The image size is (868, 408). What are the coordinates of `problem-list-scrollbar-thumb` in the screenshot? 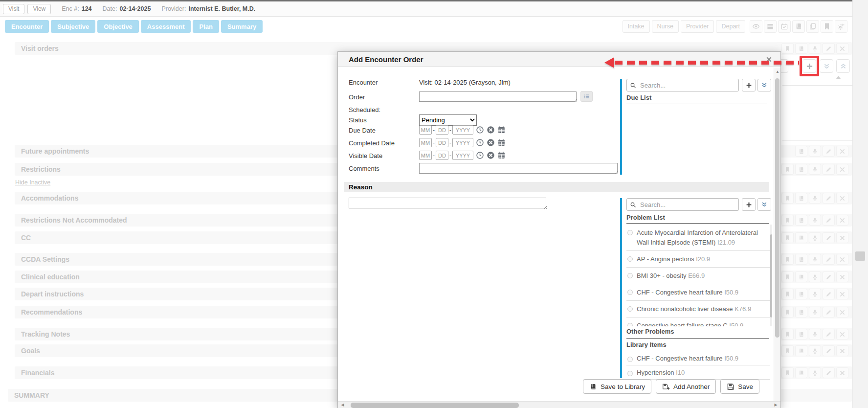 It's located at (771, 276).